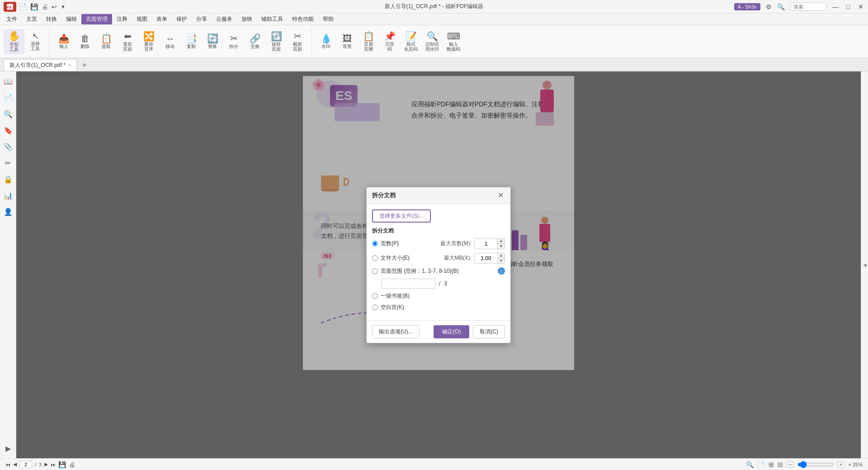  What do you see at coordinates (438, 271) in the screenshot?
I see `option-range-label: 页面范围 (范例：1, 2-7, 8-10)(B)` at bounding box center [438, 271].